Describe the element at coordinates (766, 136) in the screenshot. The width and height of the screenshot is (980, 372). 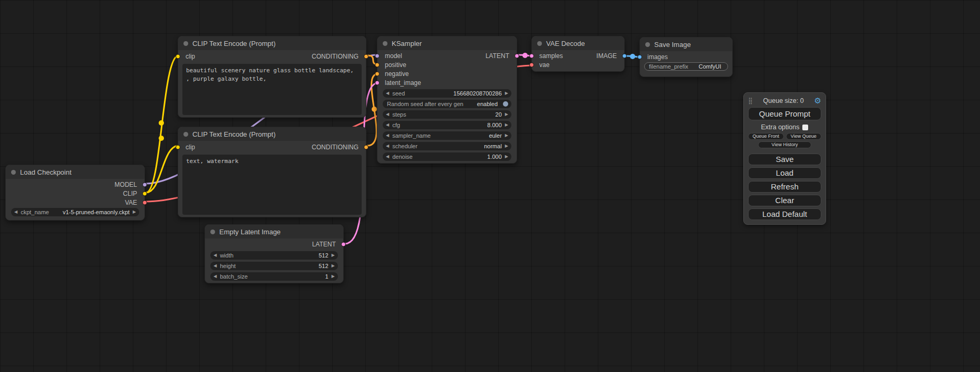
I see `queue-front-button: Queue Front` at that location.